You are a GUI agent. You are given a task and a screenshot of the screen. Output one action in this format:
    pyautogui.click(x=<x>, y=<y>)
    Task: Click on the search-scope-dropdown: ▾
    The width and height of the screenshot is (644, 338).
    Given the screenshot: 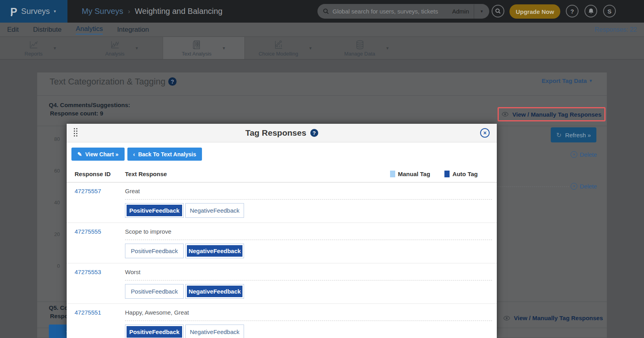 What is the action you would take?
    pyautogui.click(x=482, y=11)
    